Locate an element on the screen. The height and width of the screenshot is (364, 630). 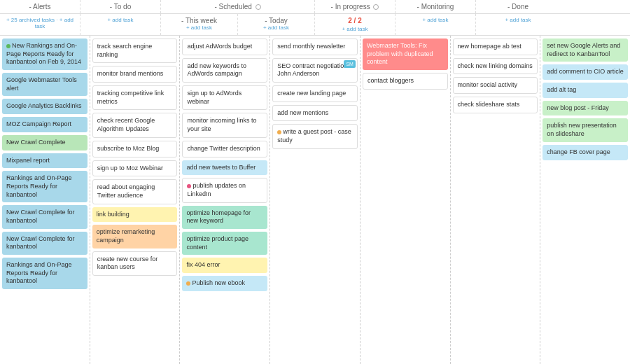
card-todo-9: create new course for kanban users is located at coordinates (135, 263).